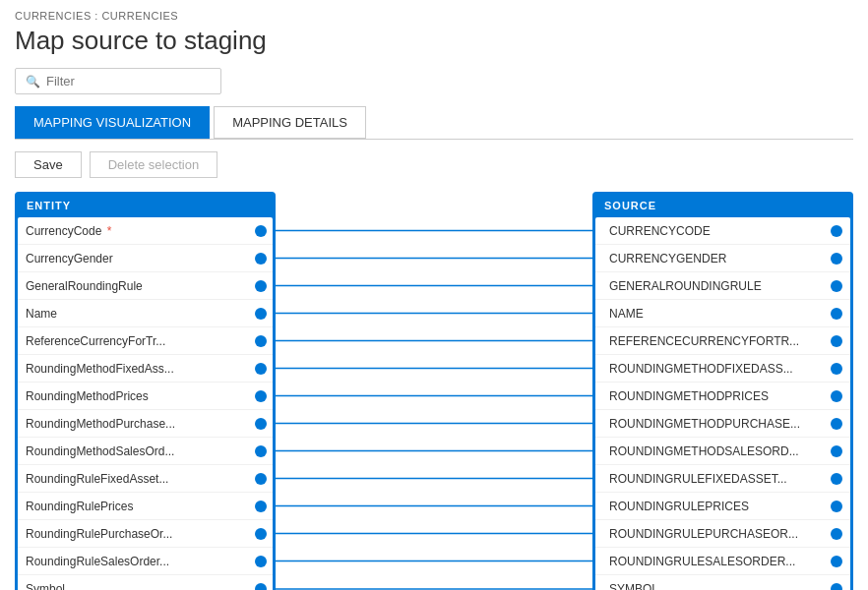 This screenshot has height=590, width=868. I want to click on entity-row: ReferenceCurrencyForTr..., so click(146, 341).